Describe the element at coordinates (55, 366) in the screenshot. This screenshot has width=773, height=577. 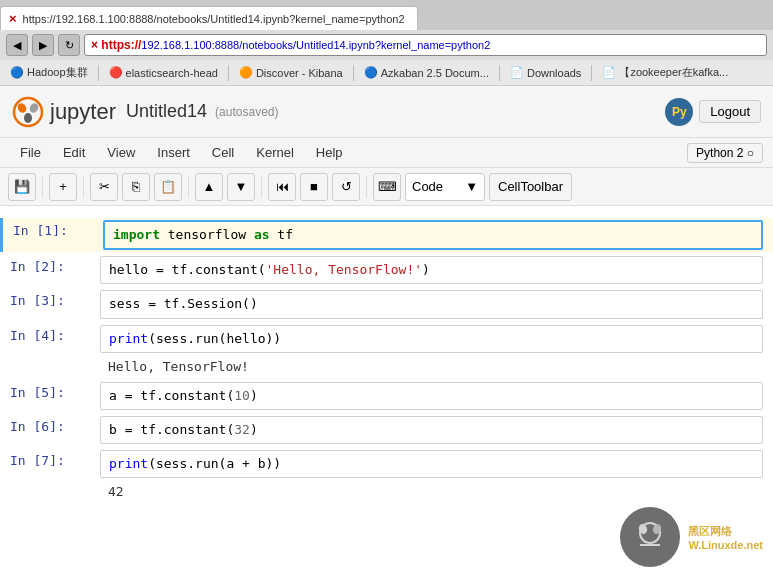
I see `output-4-prompt` at that location.